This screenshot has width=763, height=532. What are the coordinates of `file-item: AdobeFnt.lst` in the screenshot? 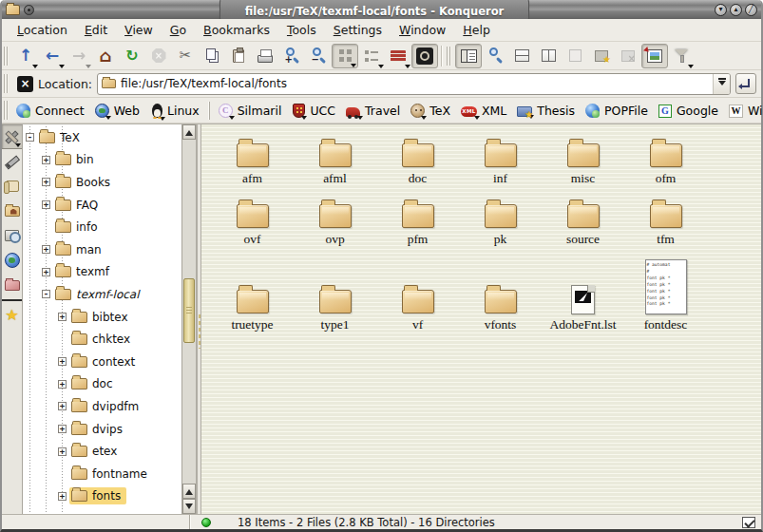 It's located at (583, 292).